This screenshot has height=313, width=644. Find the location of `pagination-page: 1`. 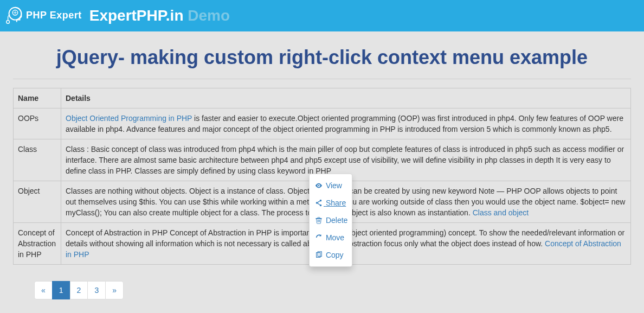

pagination-page: 1 is located at coordinates (61, 290).